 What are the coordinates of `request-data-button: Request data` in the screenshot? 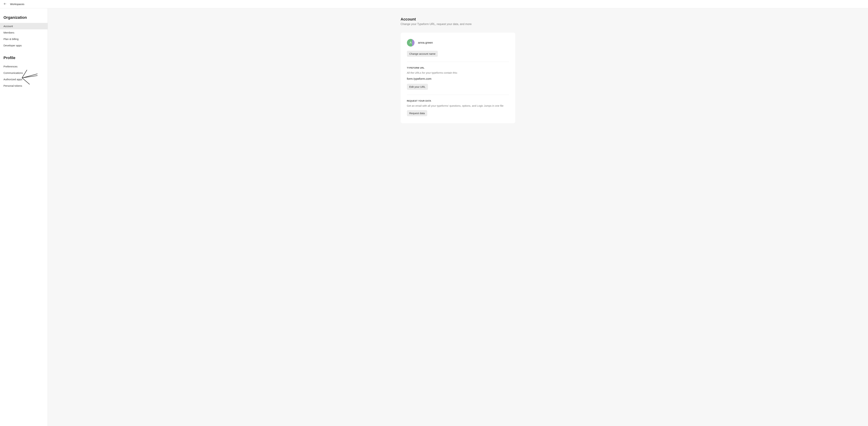 It's located at (417, 113).